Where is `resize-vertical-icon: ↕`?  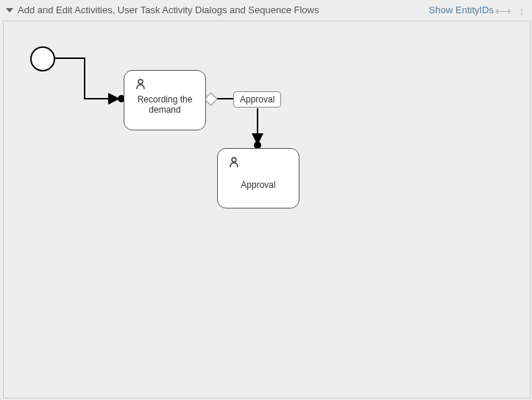
resize-vertical-icon: ↕ is located at coordinates (522, 10).